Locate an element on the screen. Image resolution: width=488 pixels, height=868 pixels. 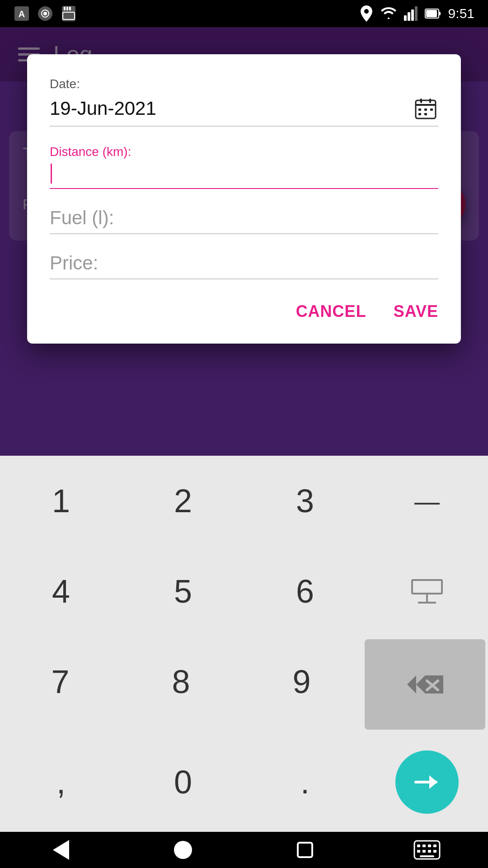
key-space is located at coordinates (427, 591).